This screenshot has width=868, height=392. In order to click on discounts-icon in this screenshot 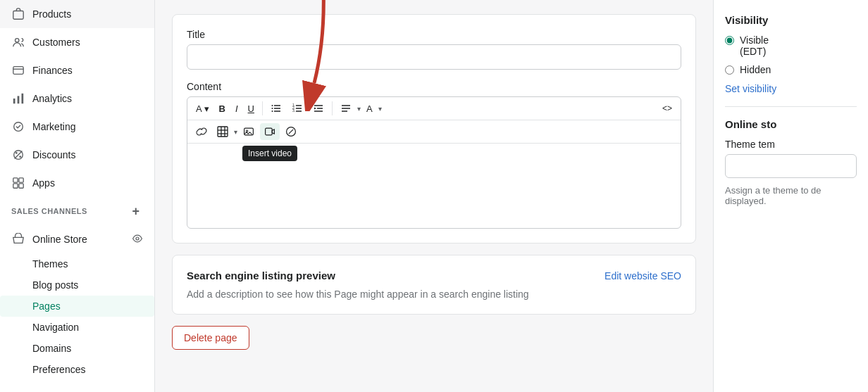, I will do `click(18, 155)`.